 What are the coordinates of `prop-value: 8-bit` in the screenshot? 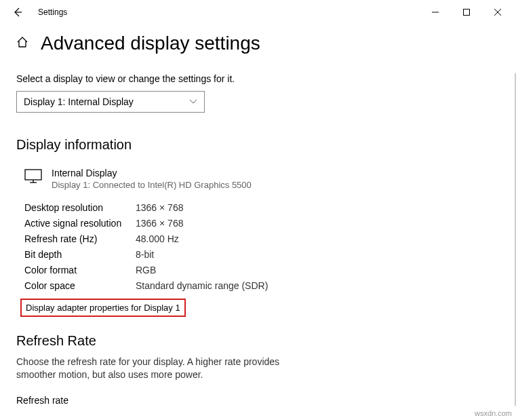 It's located at (145, 254).